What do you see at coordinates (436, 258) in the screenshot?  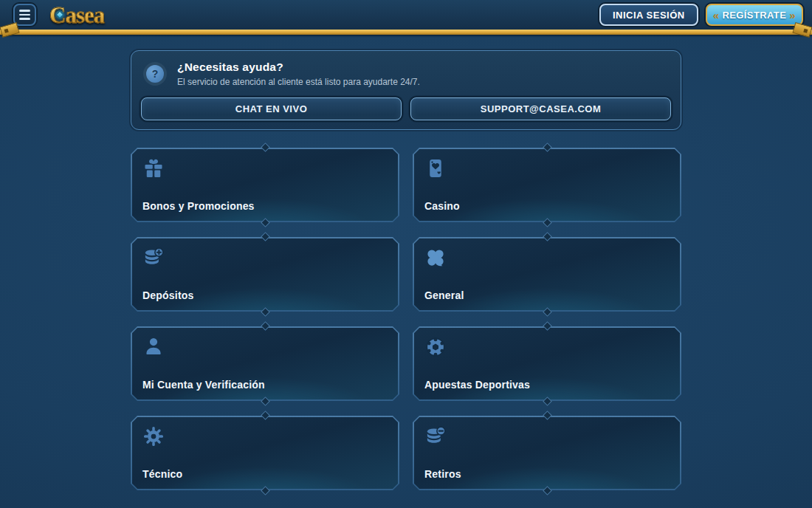 I see `clover-icon` at bounding box center [436, 258].